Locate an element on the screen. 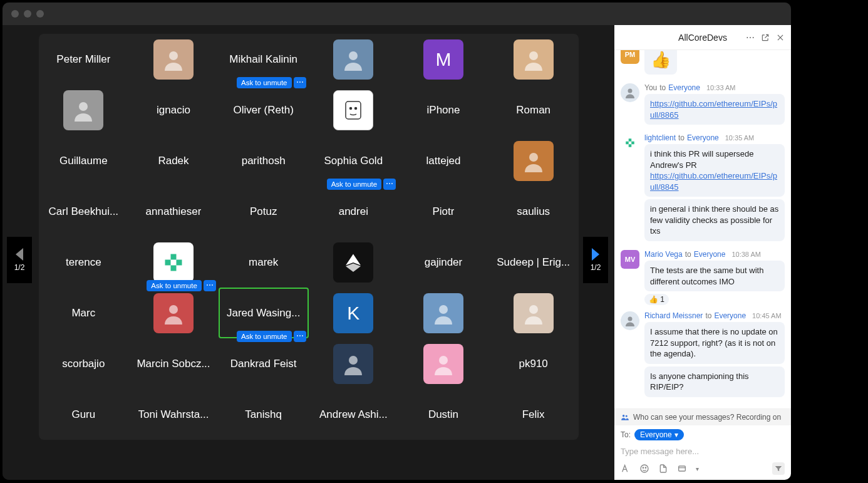 The height and width of the screenshot is (483, 868). participant-tile: ignacio is located at coordinates (173, 110).